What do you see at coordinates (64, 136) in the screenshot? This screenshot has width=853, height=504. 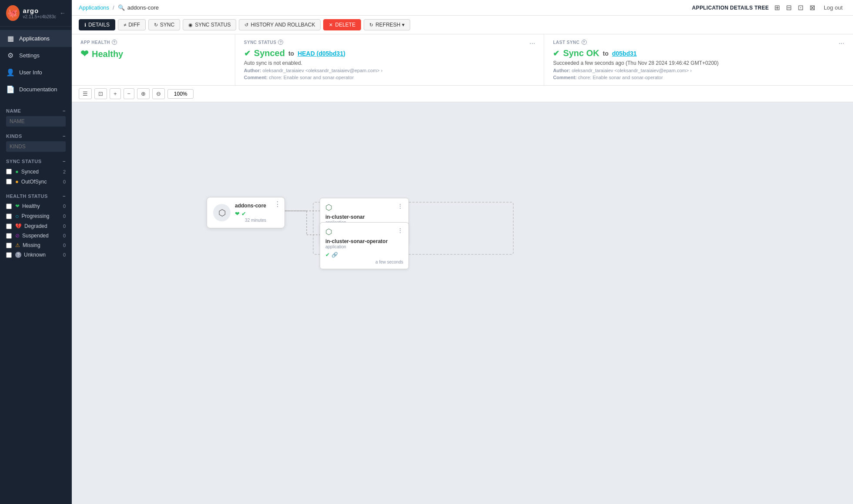 I see `filter-kinds-collapse-icon: −` at bounding box center [64, 136].